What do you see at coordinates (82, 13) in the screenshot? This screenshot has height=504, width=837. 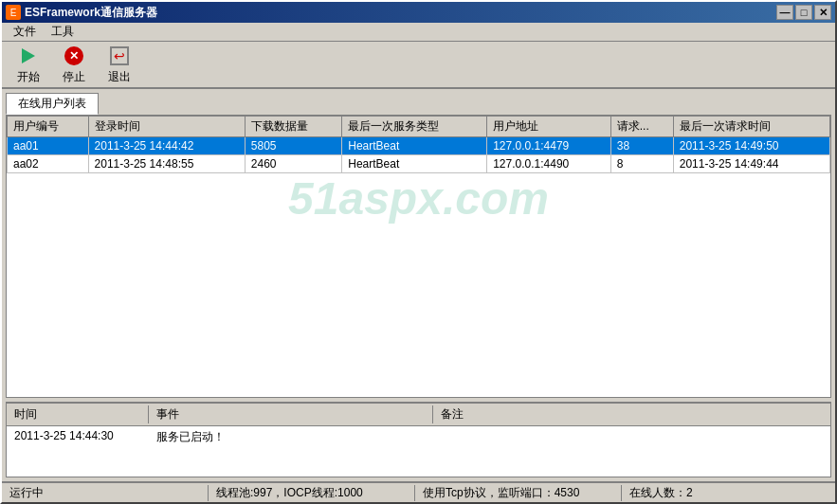 I see `title-bar-left: E ESFramework通信服务器` at bounding box center [82, 13].